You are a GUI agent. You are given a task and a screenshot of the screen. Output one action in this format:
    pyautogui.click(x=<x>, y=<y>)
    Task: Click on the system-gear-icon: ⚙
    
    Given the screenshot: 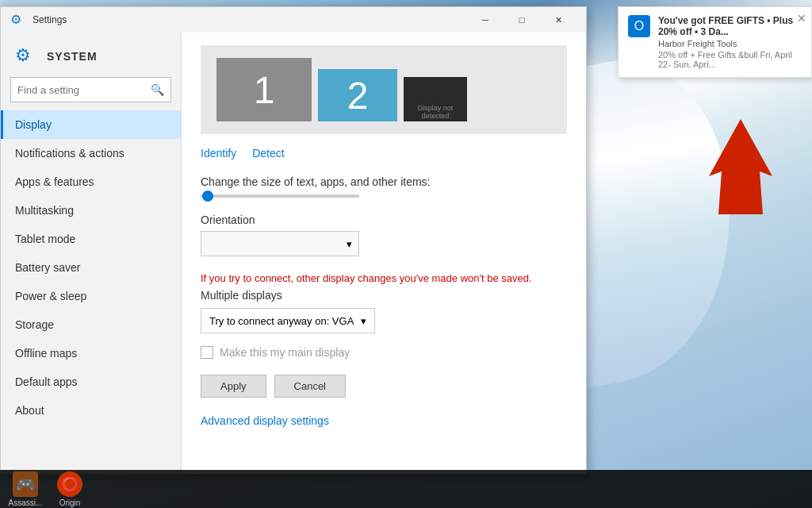 What is the action you would take?
    pyautogui.click(x=26, y=56)
    